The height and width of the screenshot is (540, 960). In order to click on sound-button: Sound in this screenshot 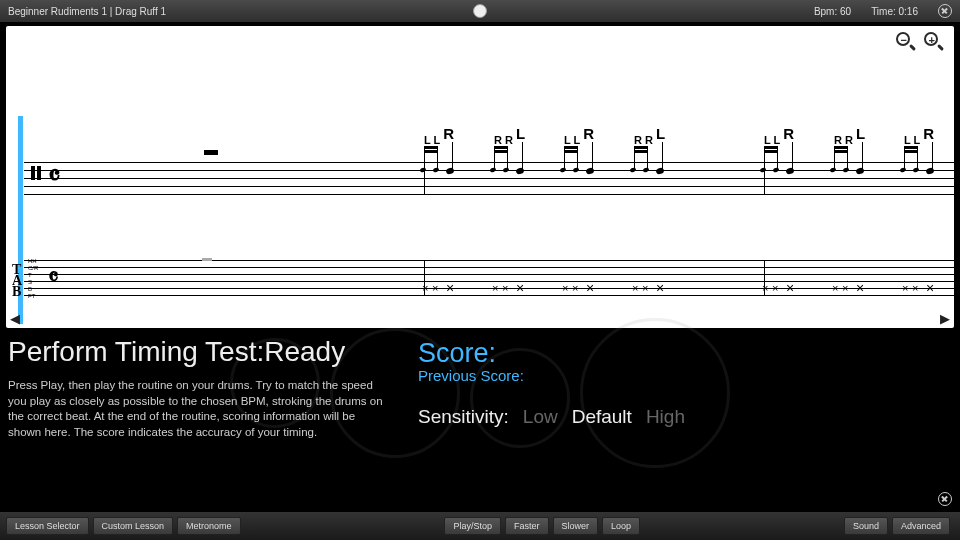, I will do `click(866, 526)`.